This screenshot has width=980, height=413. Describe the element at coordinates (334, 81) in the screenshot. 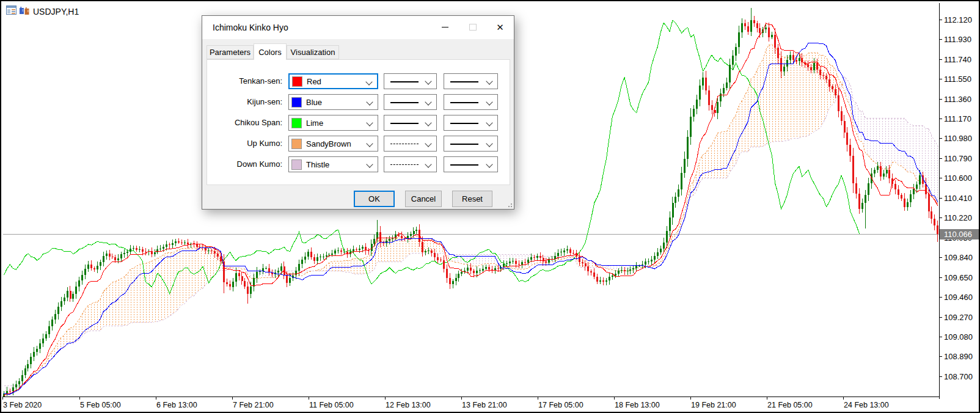

I see `color-dropdown-red: Red` at that location.